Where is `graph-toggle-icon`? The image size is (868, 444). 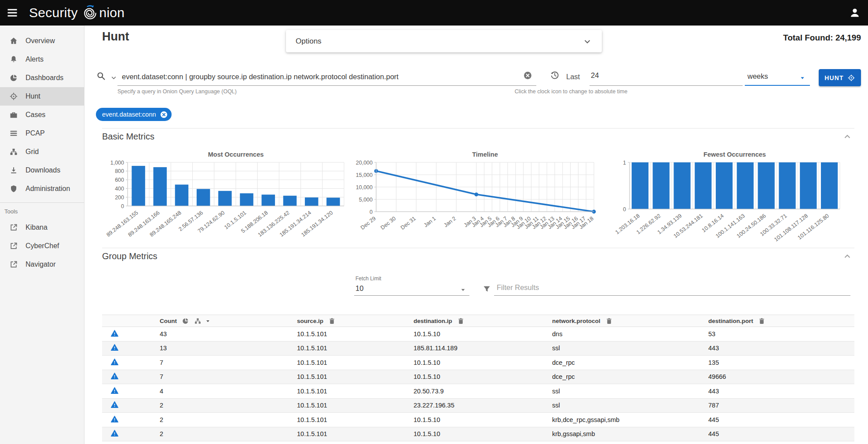
graph-toggle-icon is located at coordinates (198, 321).